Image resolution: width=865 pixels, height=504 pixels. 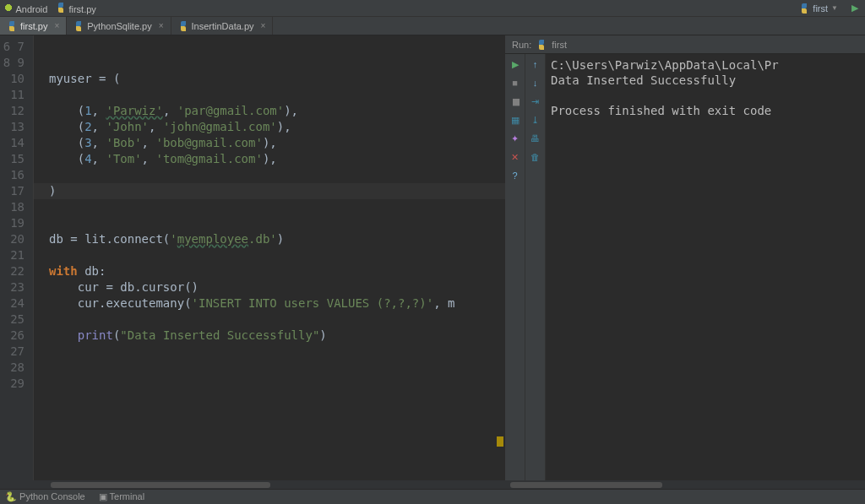 What do you see at coordinates (685, 485) in the screenshot?
I see `console-horizontal-scrollbar` at bounding box center [685, 485].